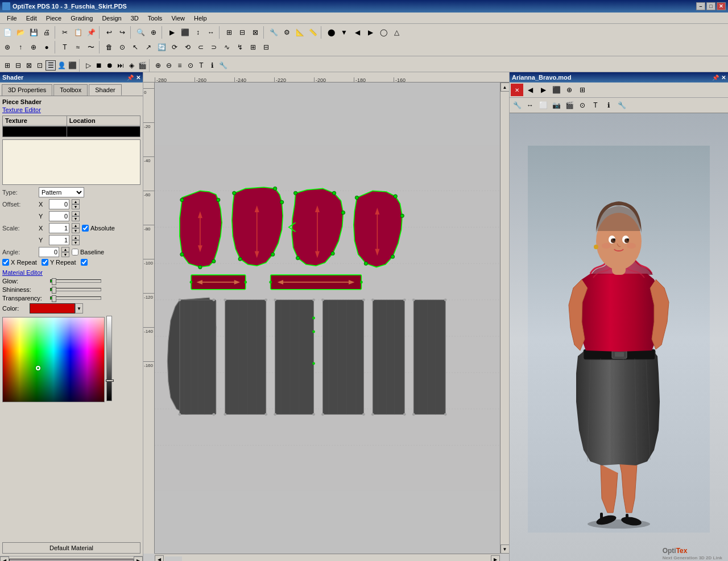 The width and height of the screenshot is (728, 561). What do you see at coordinates (212, 65) in the screenshot?
I see `icon-tab-19: ℹ` at bounding box center [212, 65].